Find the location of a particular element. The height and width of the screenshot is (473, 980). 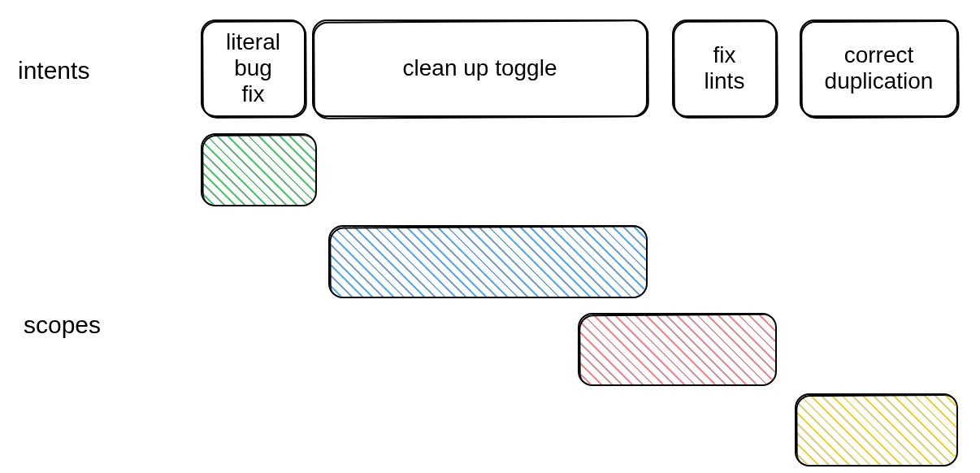

intent-literal-bug-fix: literalbugfix is located at coordinates (254, 68).